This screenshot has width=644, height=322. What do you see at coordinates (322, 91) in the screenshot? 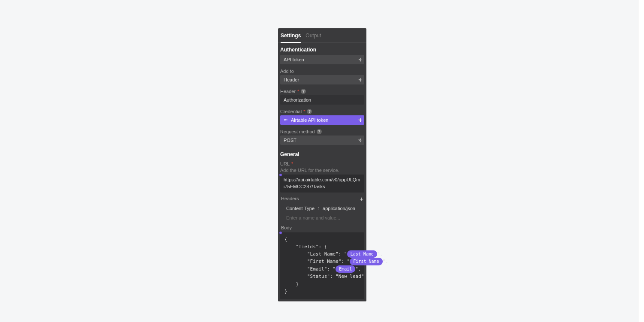
I see `header-label: Header * ?` at bounding box center [322, 91].